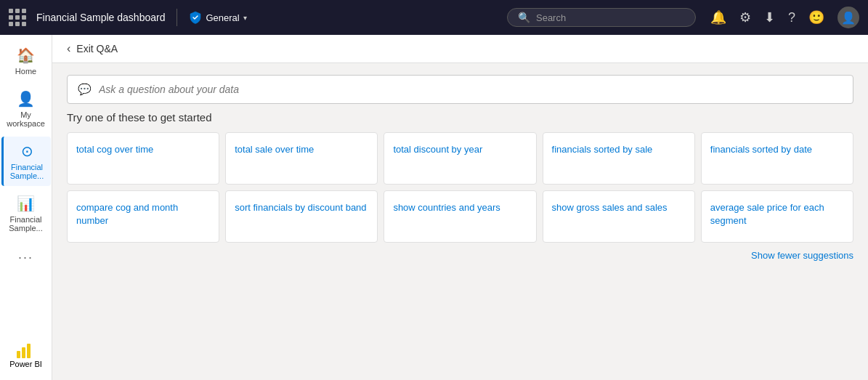 Image resolution: width=868 pixels, height=380 pixels. Describe the element at coordinates (460, 217) in the screenshot. I see `suggestion-card-7: show countries and years` at that location.